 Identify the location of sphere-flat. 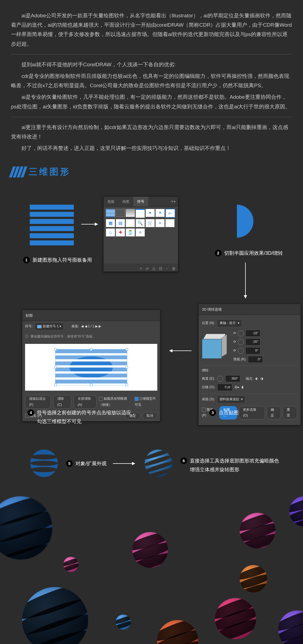
(44, 463).